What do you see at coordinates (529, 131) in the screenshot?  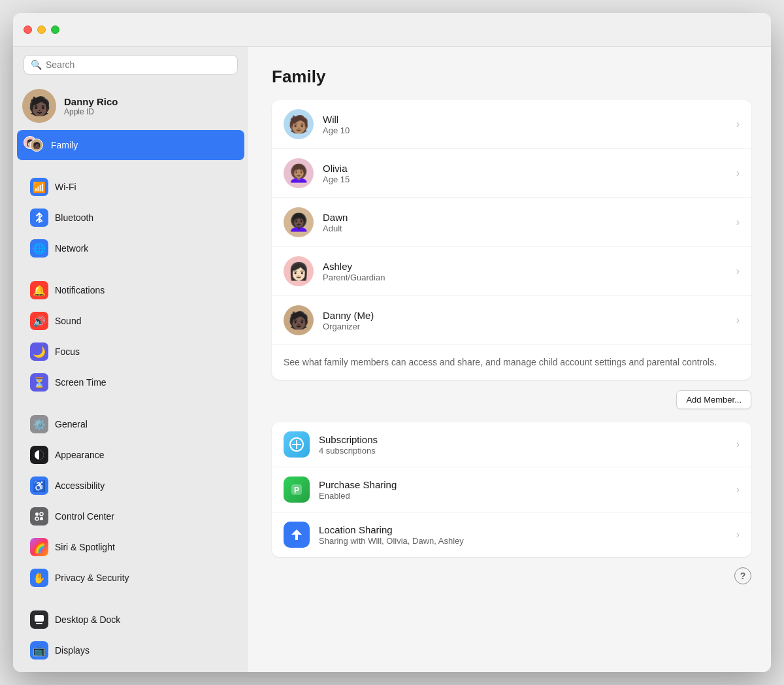 I see `member-role: Age 10` at bounding box center [529, 131].